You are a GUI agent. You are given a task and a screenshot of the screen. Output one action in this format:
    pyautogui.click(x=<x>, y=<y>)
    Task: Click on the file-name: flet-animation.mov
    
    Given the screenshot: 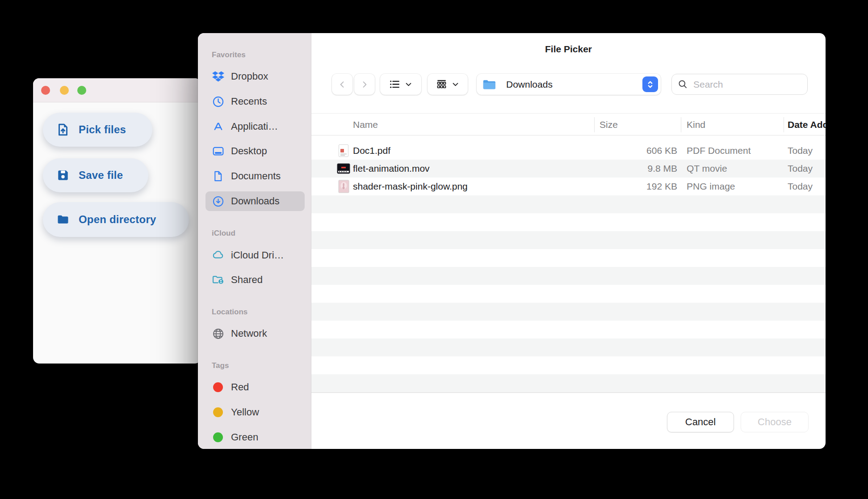 What is the action you would take?
    pyautogui.click(x=391, y=169)
    